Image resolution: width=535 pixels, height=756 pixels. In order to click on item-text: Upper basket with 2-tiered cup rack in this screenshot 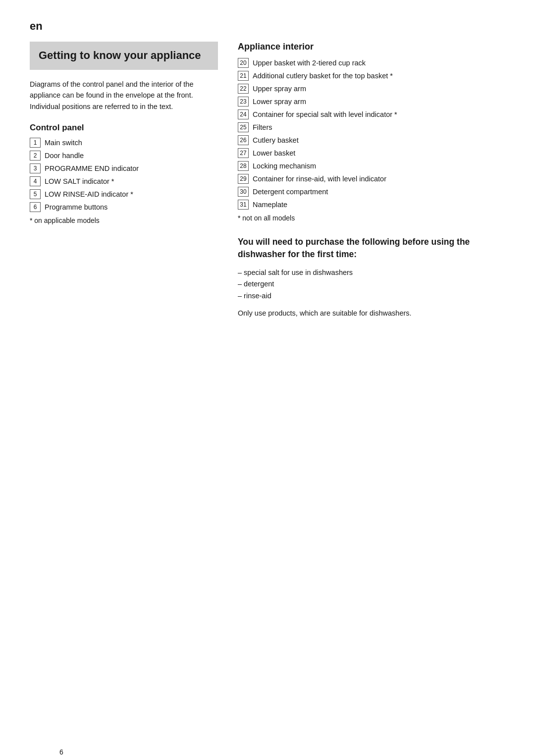, I will do `click(379, 63)`.